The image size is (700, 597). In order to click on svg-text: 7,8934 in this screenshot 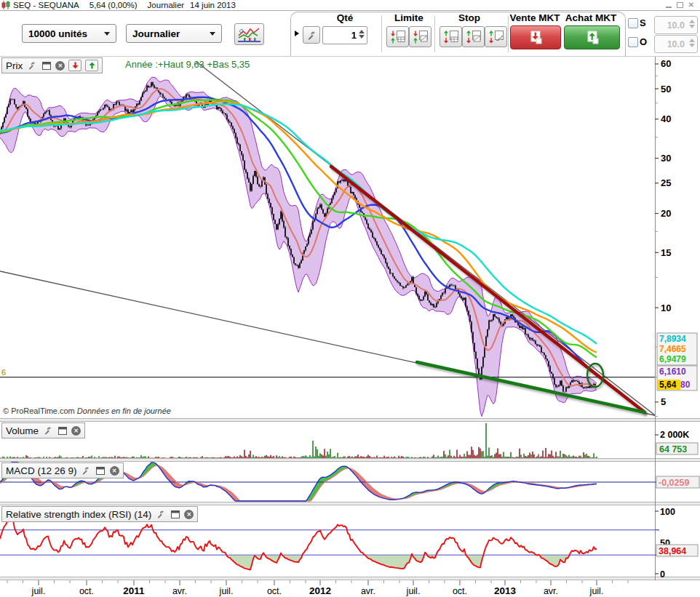, I will do `click(672, 339)`.